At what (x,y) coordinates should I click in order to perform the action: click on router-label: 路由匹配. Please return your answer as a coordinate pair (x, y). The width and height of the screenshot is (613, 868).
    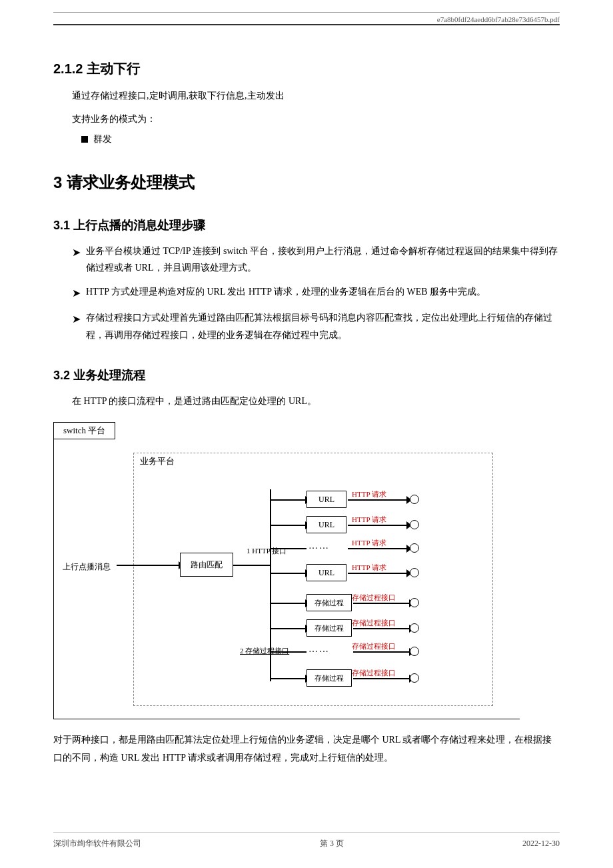
    Looking at the image, I should click on (207, 565).